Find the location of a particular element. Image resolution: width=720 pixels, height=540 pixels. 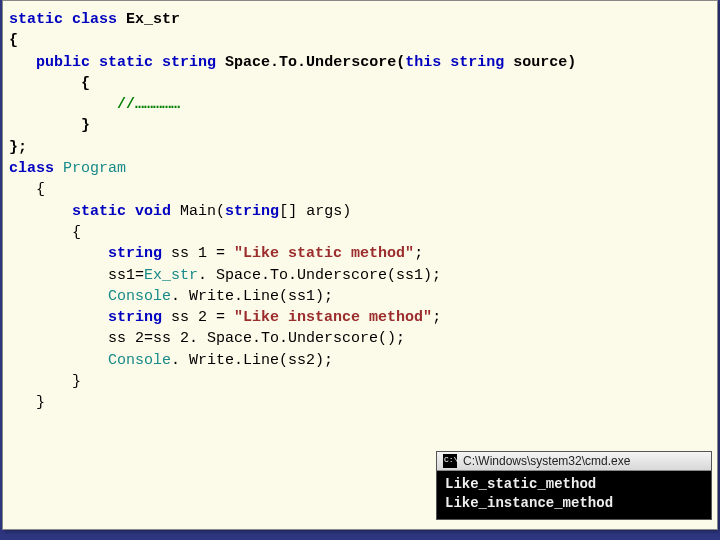

console-output: Like_static_method Like_instance_method is located at coordinates (574, 495).